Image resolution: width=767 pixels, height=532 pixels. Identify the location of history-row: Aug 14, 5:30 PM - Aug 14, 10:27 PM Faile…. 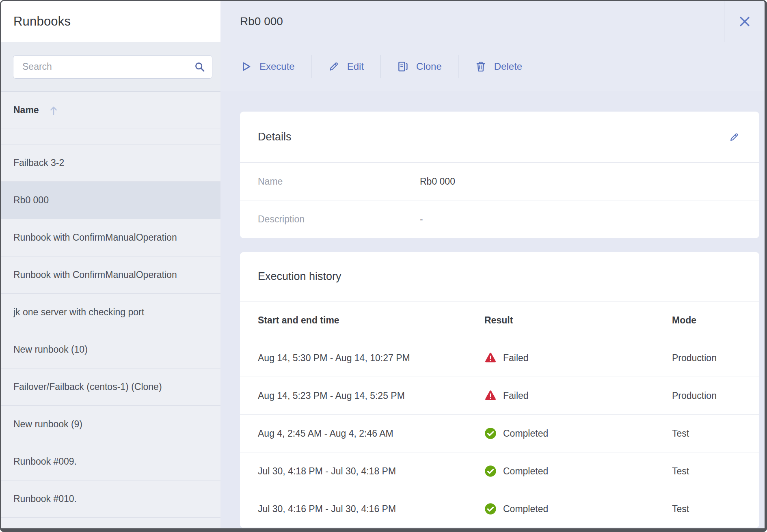
(499, 358).